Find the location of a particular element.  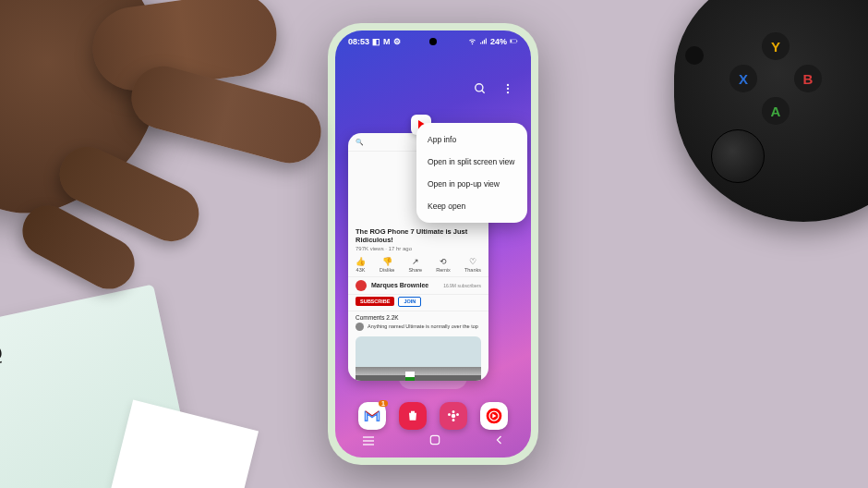

video-meta: 797K views · 17 hr ago is located at coordinates (418, 250).